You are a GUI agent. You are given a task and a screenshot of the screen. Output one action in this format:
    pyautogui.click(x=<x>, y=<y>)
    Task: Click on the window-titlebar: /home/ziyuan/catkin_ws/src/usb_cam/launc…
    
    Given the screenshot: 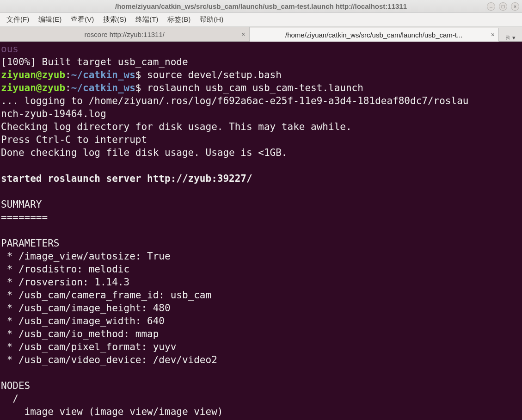 What is the action you would take?
    pyautogui.click(x=261, y=6)
    